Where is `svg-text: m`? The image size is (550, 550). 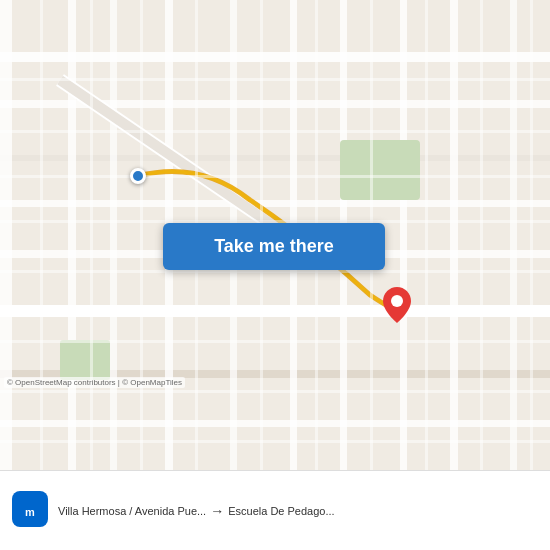
svg-text: m is located at coordinates (30, 512).